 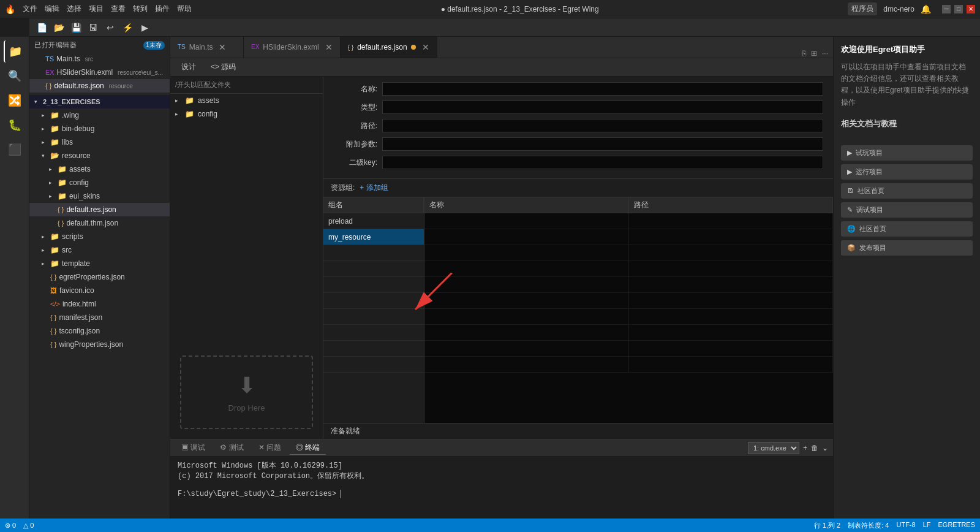 What do you see at coordinates (788, 448) in the screenshot?
I see `terminal-toolbar: 1: cmd.exe + 🗑 ⌄` at bounding box center [788, 448].